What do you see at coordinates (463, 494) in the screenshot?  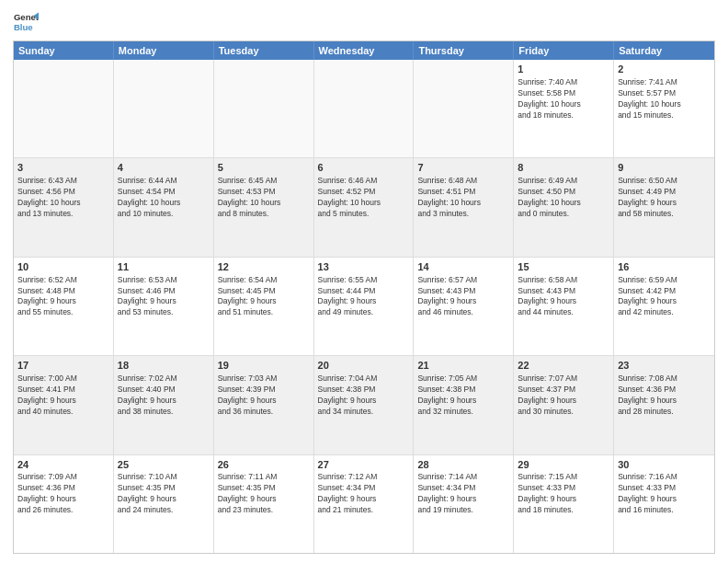 I see `day-info: Sunrise: 7:14 AM Sunset: 4:34 PM Dayligh…` at bounding box center [463, 494].